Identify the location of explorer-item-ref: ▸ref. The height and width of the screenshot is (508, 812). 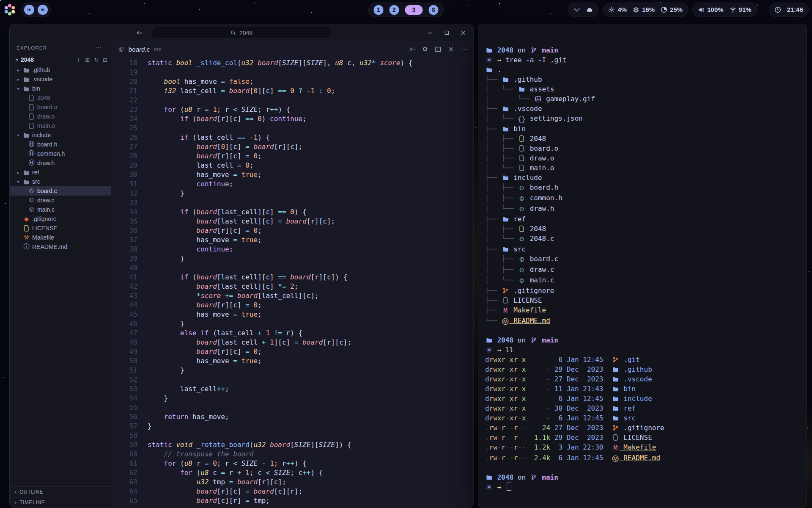
(60, 172).